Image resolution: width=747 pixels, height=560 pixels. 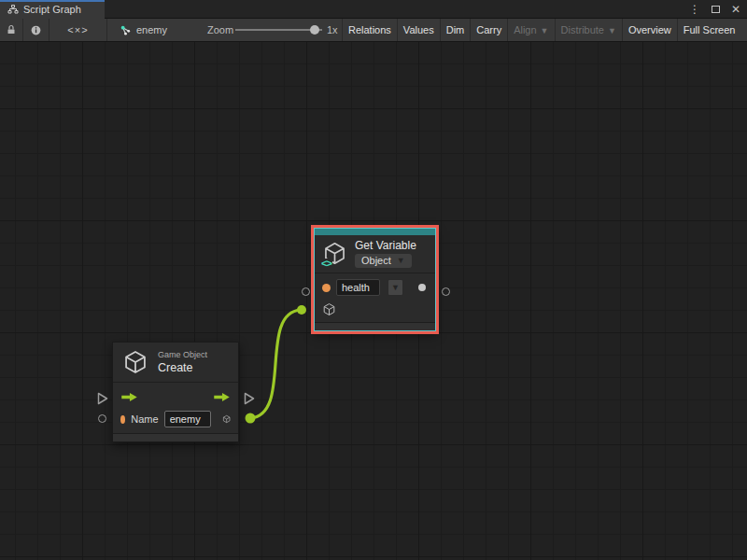 I want to click on breadcrumb: enemy, so click(x=144, y=30).